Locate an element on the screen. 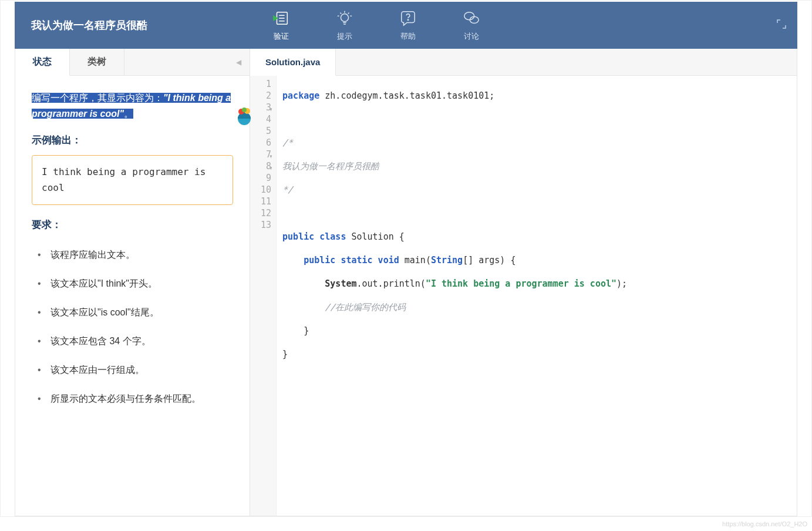 This screenshot has width=812, height=531. line-number: 6 is located at coordinates (266, 143).